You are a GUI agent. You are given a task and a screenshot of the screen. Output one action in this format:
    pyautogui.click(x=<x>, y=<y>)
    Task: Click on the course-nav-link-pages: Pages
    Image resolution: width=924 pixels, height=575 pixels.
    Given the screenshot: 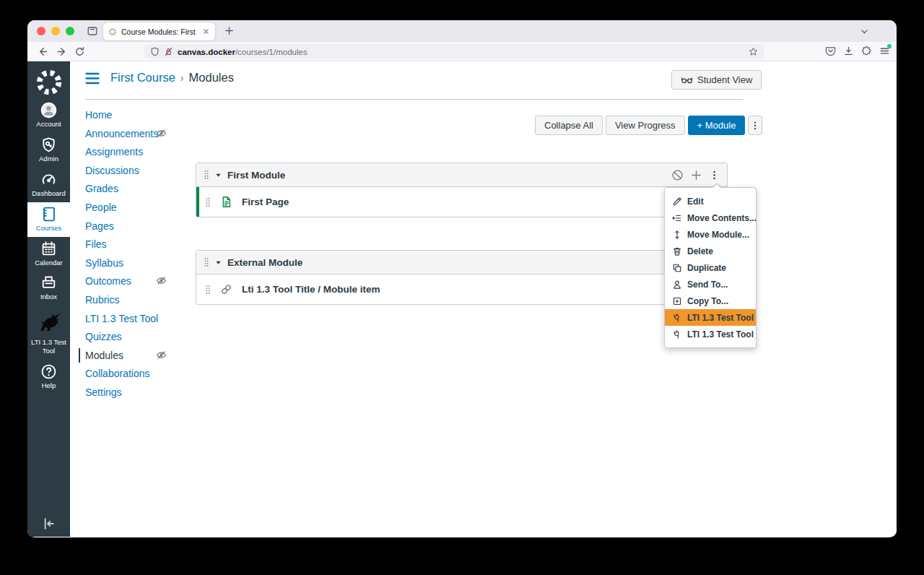 What is the action you would take?
    pyautogui.click(x=100, y=226)
    